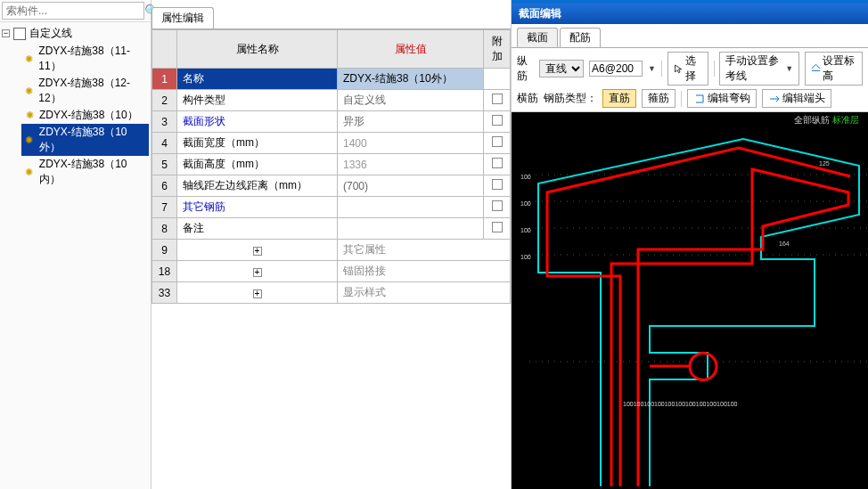 The height and width of the screenshot is (489, 868). Describe the element at coordinates (537, 37) in the screenshot. I see `tab-section: 截面` at that location.